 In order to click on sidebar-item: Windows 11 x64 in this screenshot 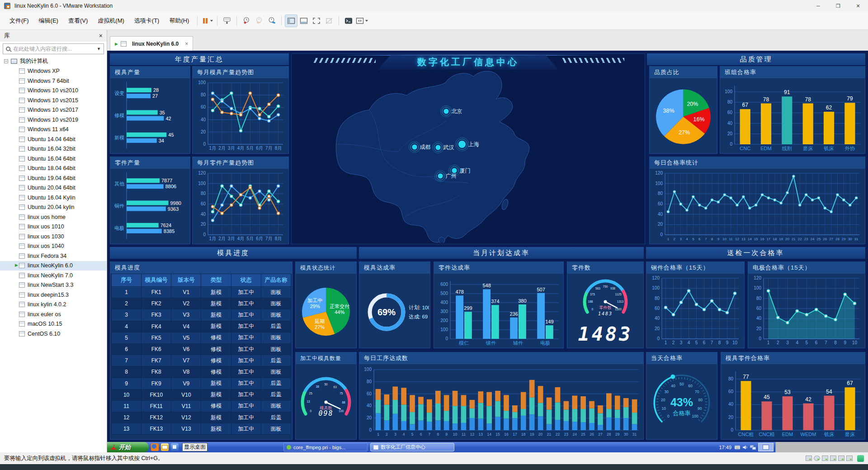, I will do `click(53, 130)`.